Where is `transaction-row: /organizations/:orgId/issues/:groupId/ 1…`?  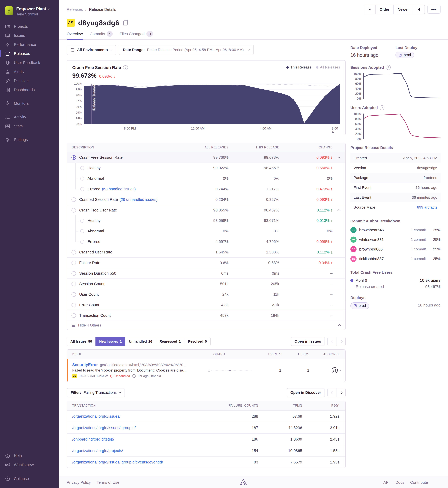 transaction-row: /organizations/:orgId/issues/:groupId/ 1… is located at coordinates (206, 428).